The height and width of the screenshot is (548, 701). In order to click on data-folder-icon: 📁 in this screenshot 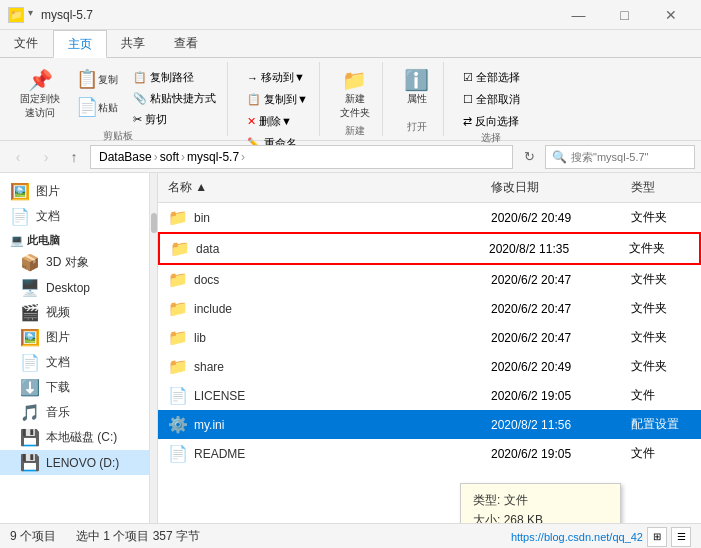, I will do `click(180, 248)`.